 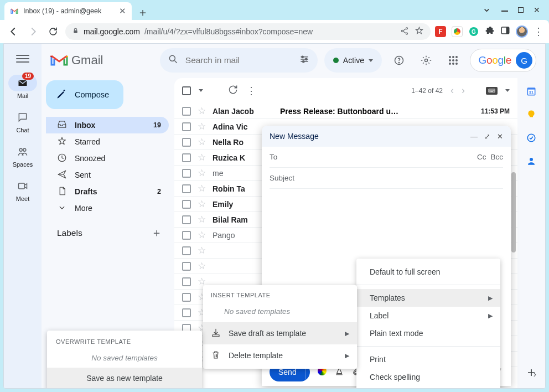 What do you see at coordinates (201, 91) in the screenshot?
I see `select-dropdown-icon` at bounding box center [201, 91].